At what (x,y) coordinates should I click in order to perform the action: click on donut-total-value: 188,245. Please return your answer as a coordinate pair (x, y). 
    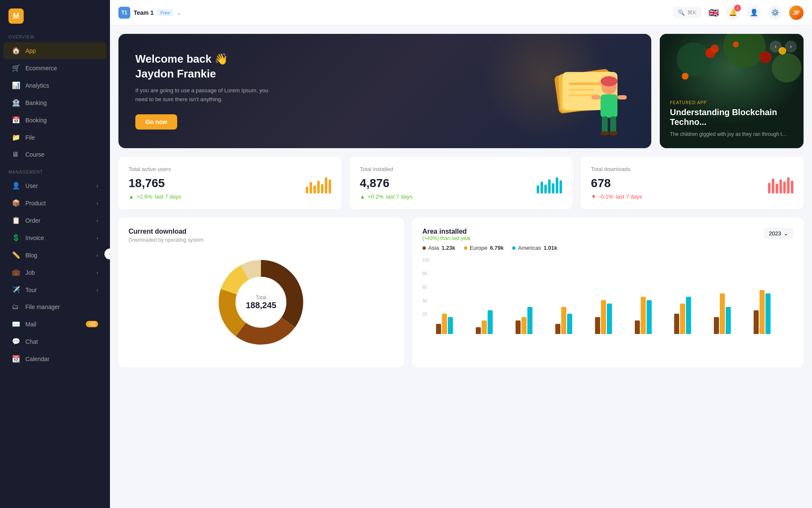
    Looking at the image, I should click on (261, 306).